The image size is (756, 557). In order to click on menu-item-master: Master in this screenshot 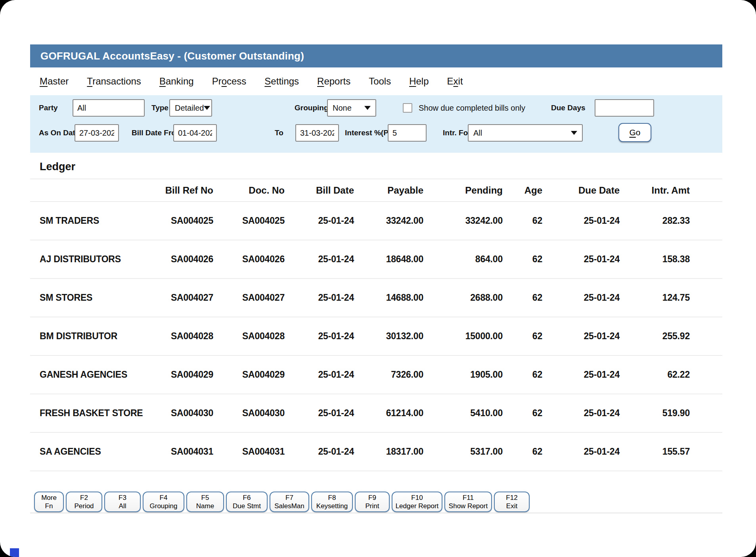, I will do `click(54, 81)`.